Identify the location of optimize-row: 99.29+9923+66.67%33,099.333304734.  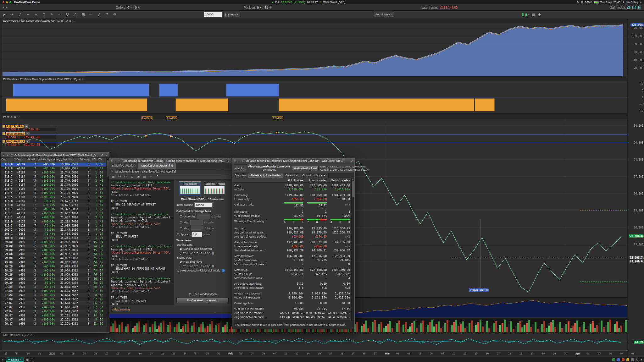
(53, 266).